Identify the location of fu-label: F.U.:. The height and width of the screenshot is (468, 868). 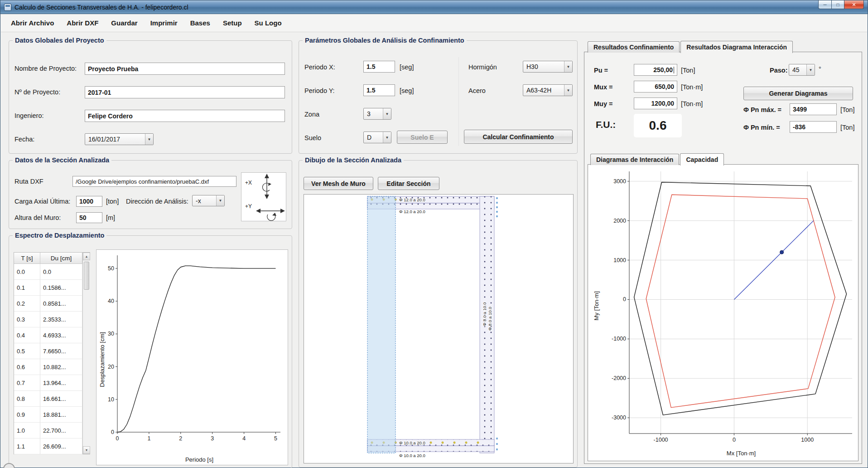
(606, 125).